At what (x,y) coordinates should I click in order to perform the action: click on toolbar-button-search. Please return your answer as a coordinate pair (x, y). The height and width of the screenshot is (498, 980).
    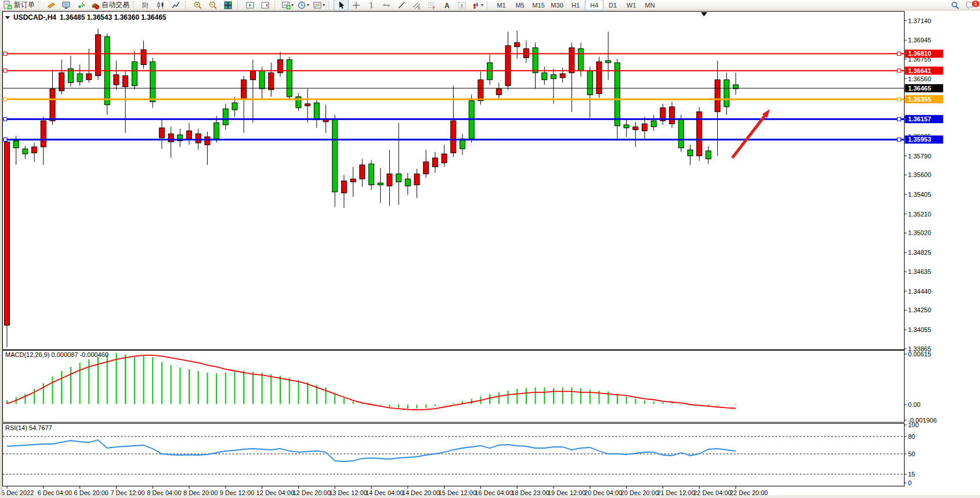
    Looking at the image, I should click on (955, 6).